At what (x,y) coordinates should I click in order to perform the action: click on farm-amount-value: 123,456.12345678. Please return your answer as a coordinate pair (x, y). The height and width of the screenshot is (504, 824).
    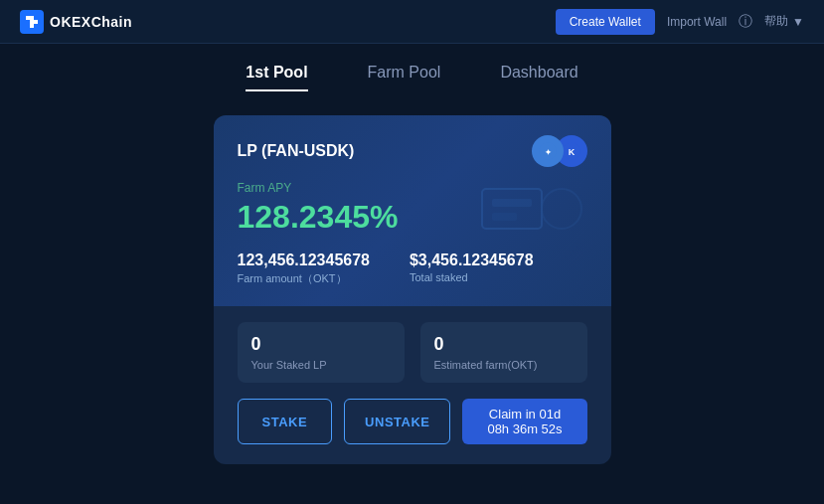
    Looking at the image, I should click on (304, 260).